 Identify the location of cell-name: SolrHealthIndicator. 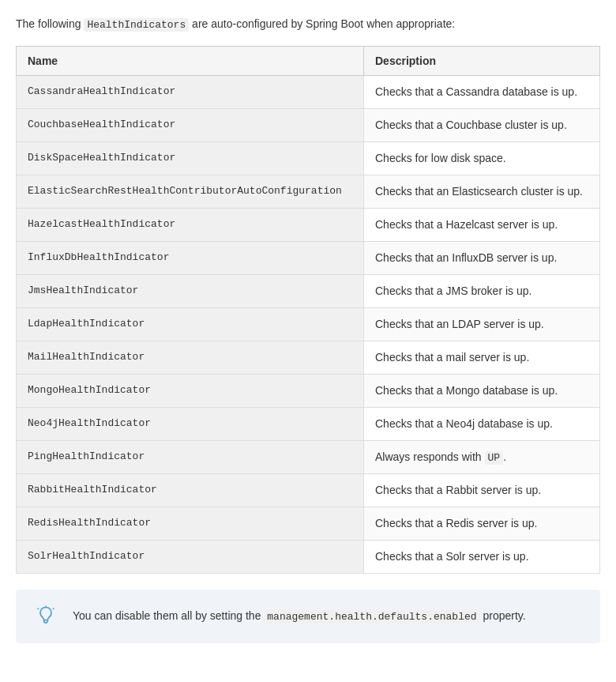
(190, 557).